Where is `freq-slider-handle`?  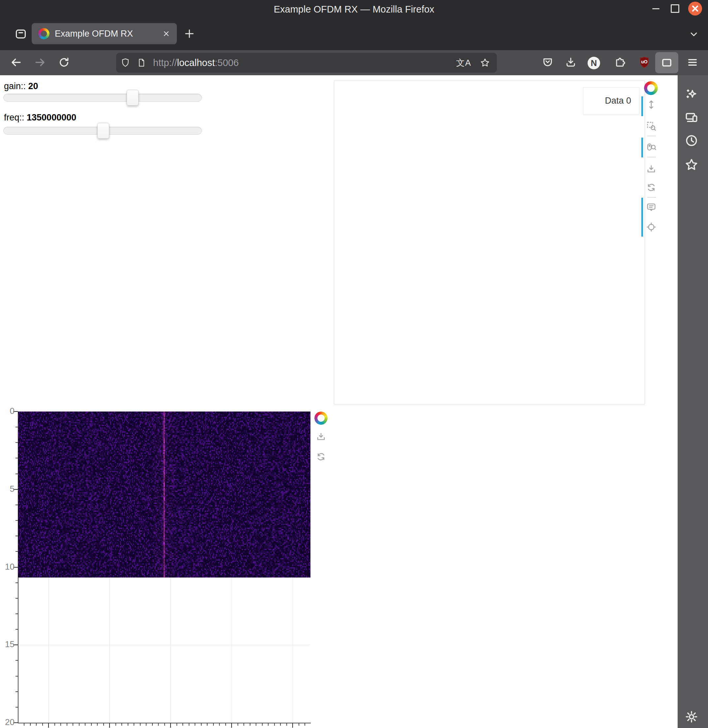
freq-slider-handle is located at coordinates (103, 131).